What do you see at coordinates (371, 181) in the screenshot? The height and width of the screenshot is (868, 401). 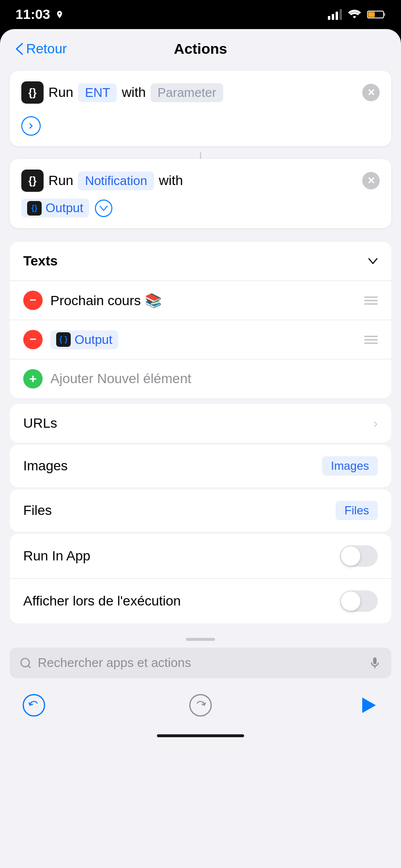 I see `close-button-2: ✕` at bounding box center [371, 181].